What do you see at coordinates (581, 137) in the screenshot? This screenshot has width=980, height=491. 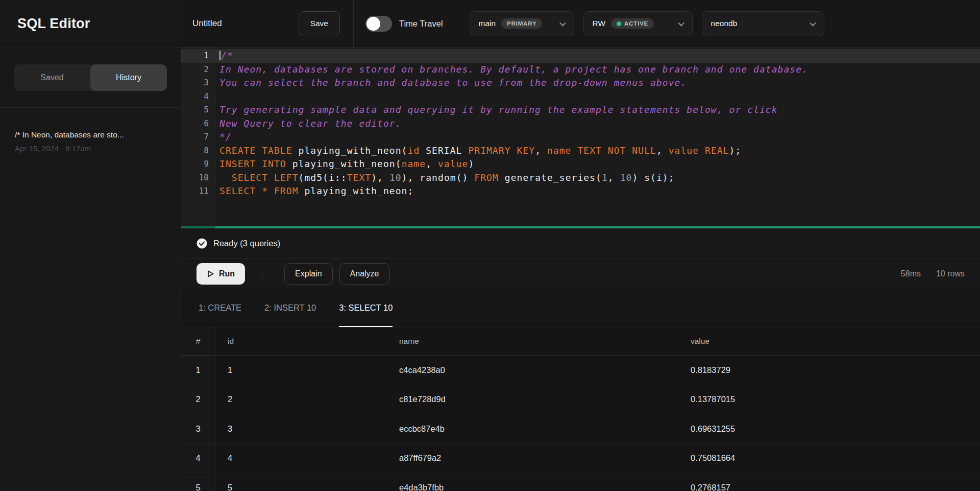 I see `code-line: 7*/` at bounding box center [581, 137].